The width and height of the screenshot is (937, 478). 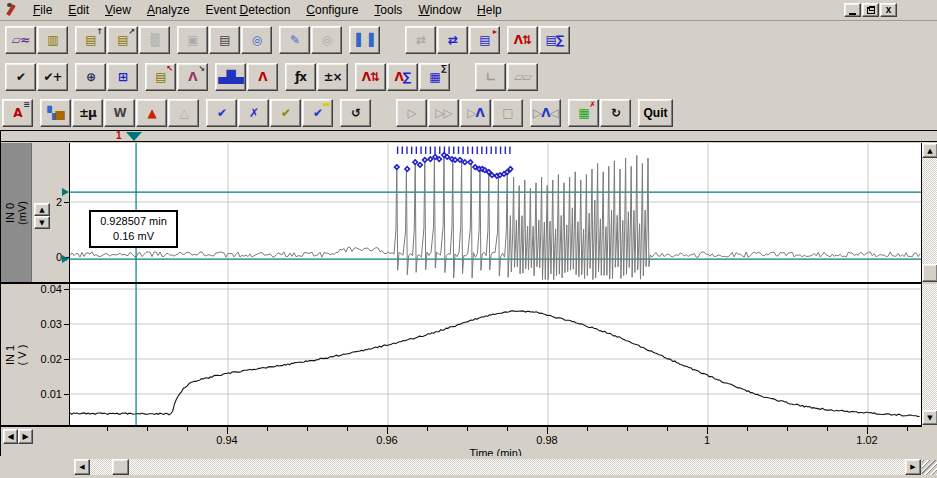 I want to click on print-preview-button: ◎, so click(x=256, y=40).